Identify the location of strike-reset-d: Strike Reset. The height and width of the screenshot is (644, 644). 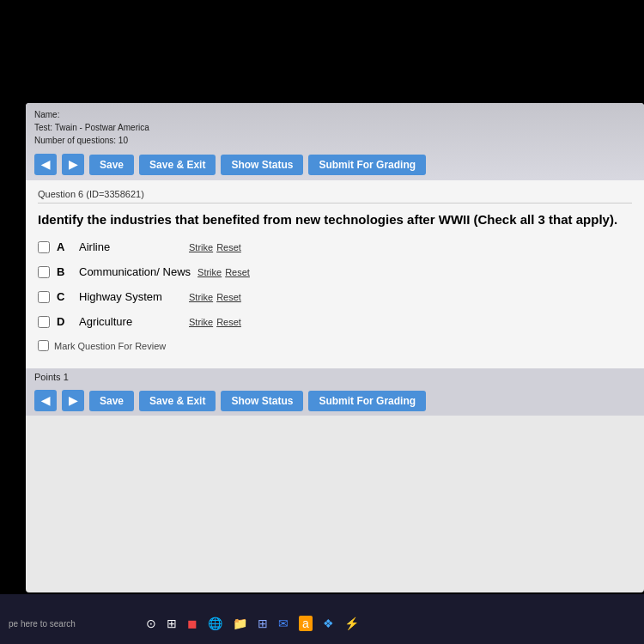
(215, 322).